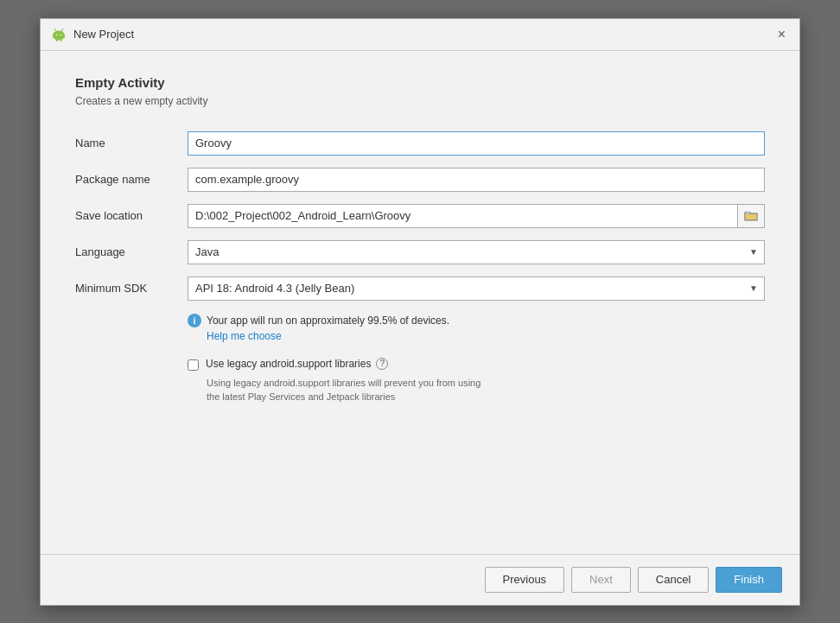 The width and height of the screenshot is (840, 623). Describe the element at coordinates (781, 35) in the screenshot. I see `close-button: ×` at that location.